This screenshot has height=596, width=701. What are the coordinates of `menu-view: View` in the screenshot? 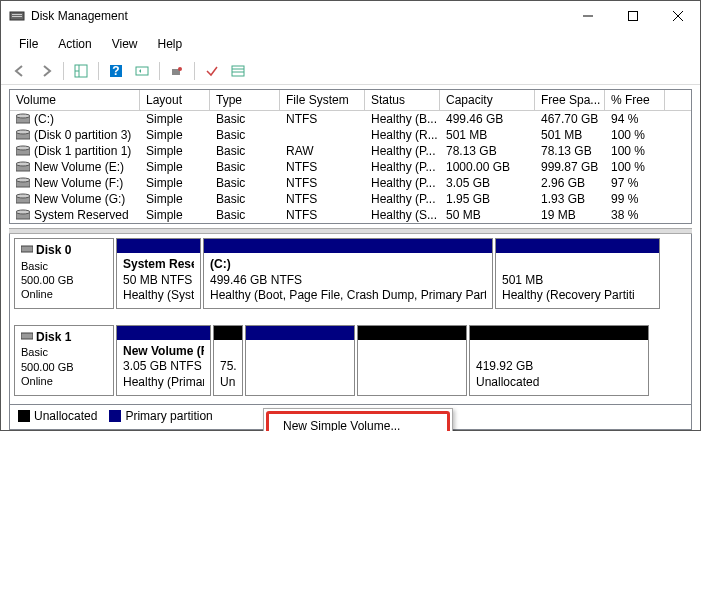 It's located at (125, 44).